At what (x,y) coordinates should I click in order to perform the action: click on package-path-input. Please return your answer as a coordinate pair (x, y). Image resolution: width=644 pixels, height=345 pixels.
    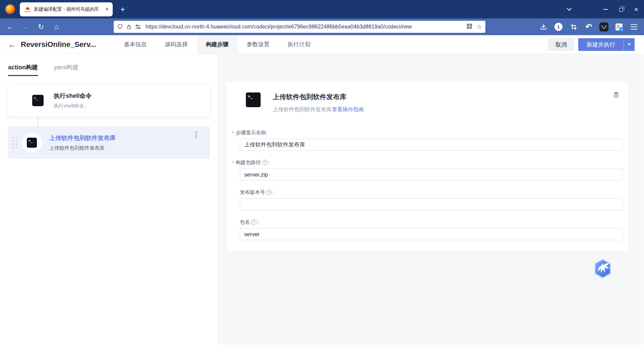
    Looking at the image, I should click on (431, 175).